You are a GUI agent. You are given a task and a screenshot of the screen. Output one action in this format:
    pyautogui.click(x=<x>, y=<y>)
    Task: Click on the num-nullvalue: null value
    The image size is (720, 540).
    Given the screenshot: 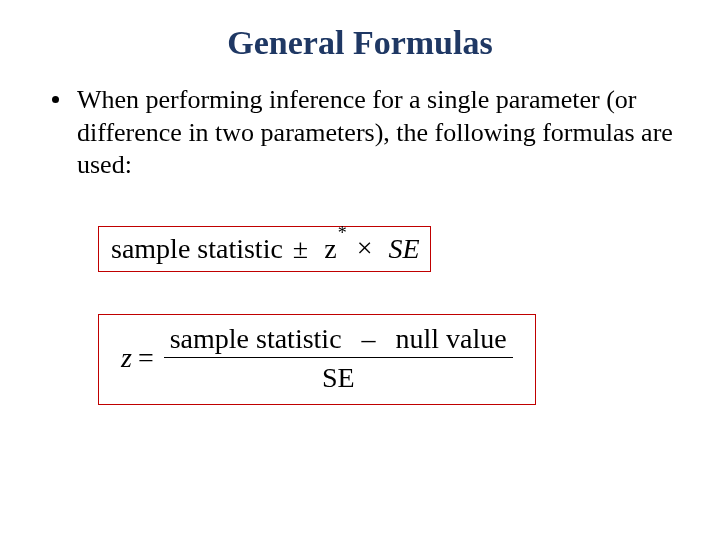 What is the action you would take?
    pyautogui.click(x=452, y=338)
    